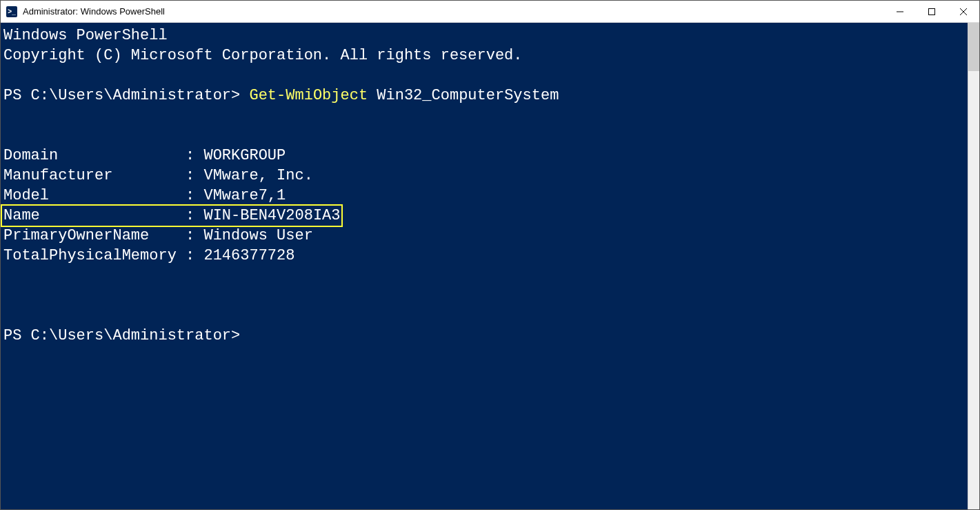 This screenshot has width=980, height=510. I want to click on terminal-prompt-idle: PS C:\Users\Administrator>, so click(484, 335).